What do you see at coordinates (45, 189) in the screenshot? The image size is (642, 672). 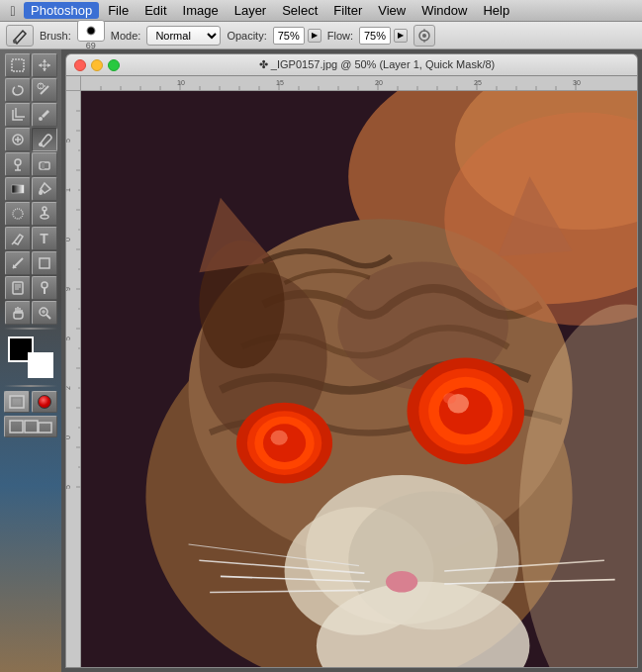 I see `paint-bucket-tool` at bounding box center [45, 189].